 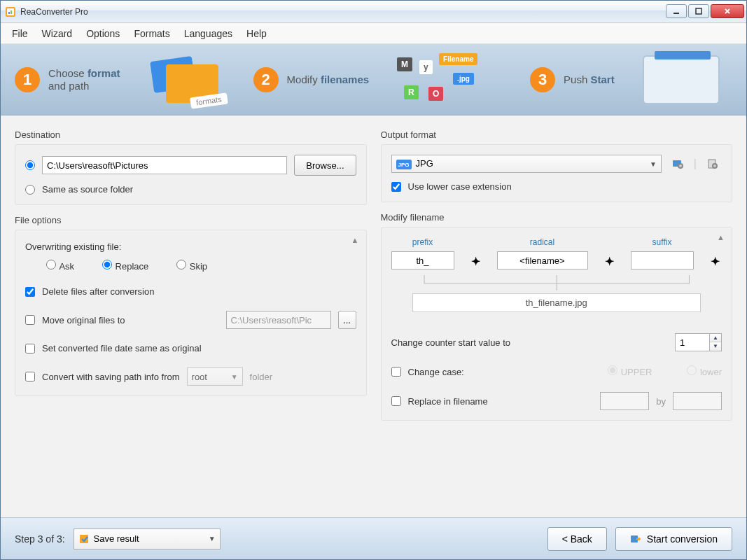 What do you see at coordinates (676, 11) in the screenshot?
I see `minimize-button` at bounding box center [676, 11].